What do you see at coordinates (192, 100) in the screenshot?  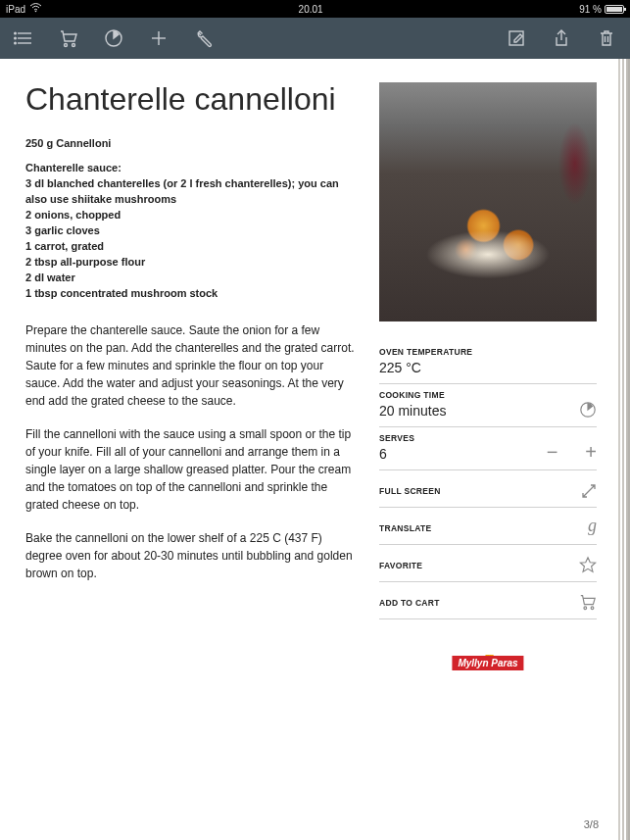 I see `recipe-title: Chanterelle cannelloni` at bounding box center [192, 100].